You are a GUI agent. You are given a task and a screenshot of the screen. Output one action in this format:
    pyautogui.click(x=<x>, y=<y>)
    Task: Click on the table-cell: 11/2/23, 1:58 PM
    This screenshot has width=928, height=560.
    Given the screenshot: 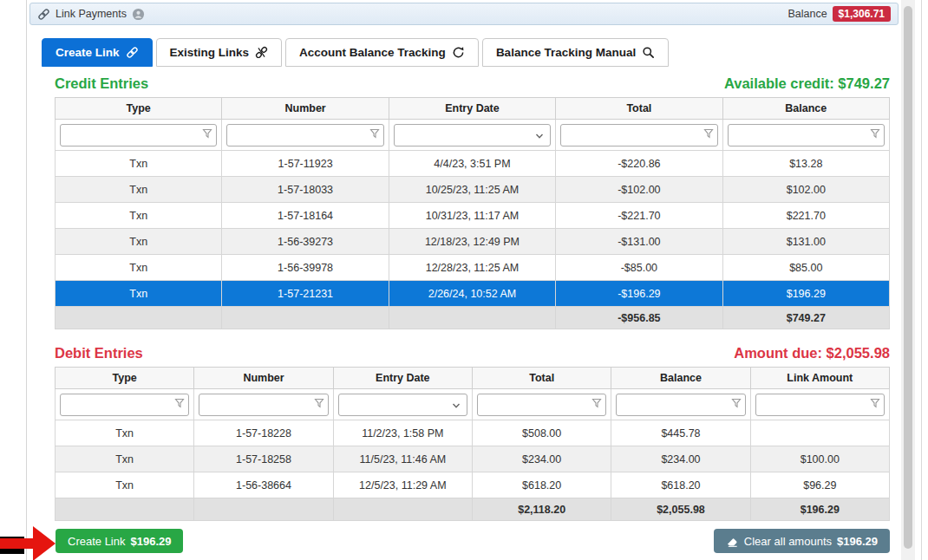 What is the action you would take?
    pyautogui.click(x=402, y=433)
    